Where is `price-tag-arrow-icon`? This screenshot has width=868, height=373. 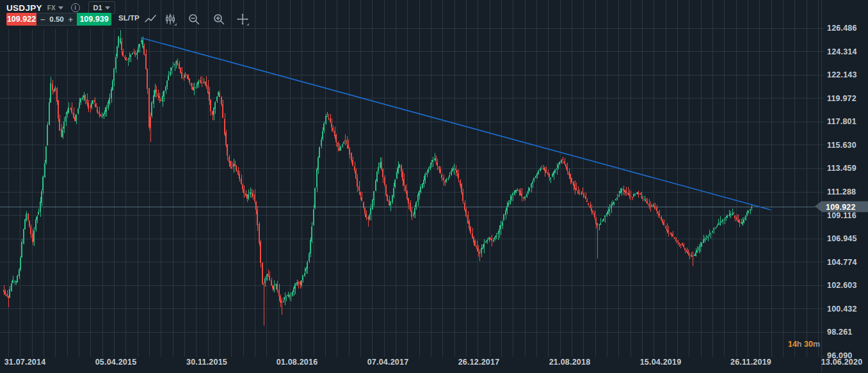 price-tag-arrow-icon is located at coordinates (818, 207).